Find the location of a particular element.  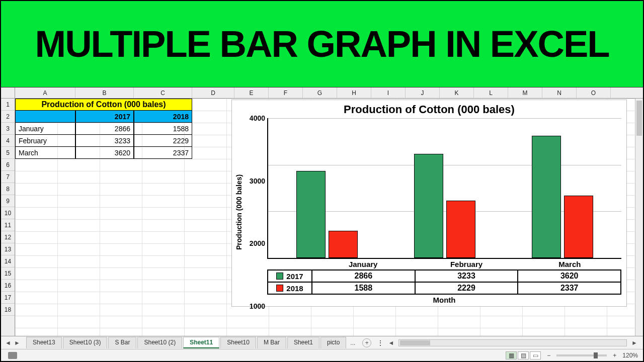

col-header-I: I is located at coordinates (388, 93).